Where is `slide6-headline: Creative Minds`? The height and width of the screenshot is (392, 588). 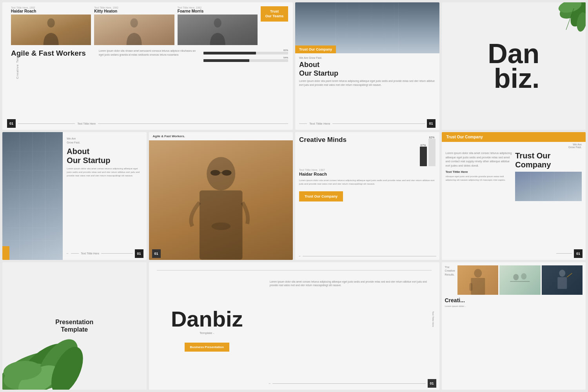
slide6-headline: Creative Minds is located at coordinates (323, 140).